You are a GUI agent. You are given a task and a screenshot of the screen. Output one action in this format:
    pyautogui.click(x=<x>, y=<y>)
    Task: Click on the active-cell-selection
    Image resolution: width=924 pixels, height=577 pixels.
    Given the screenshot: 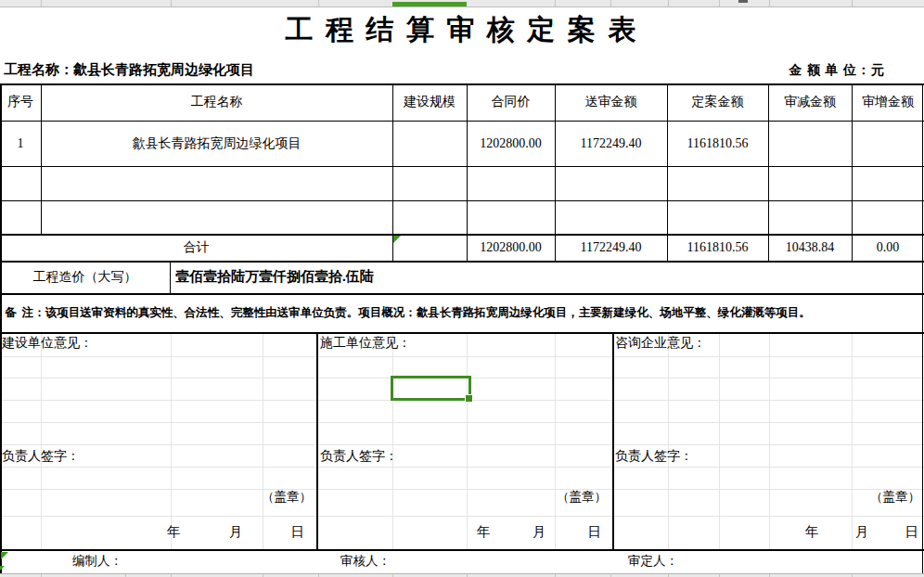 What is the action you would take?
    pyautogui.click(x=430, y=388)
    